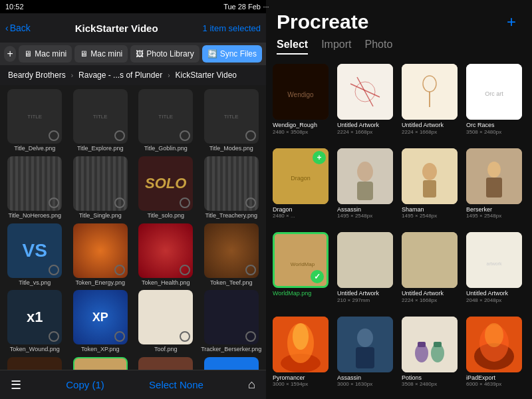 The image size is (532, 399). I want to click on list-item: XP Token_XP.png, so click(101, 322).